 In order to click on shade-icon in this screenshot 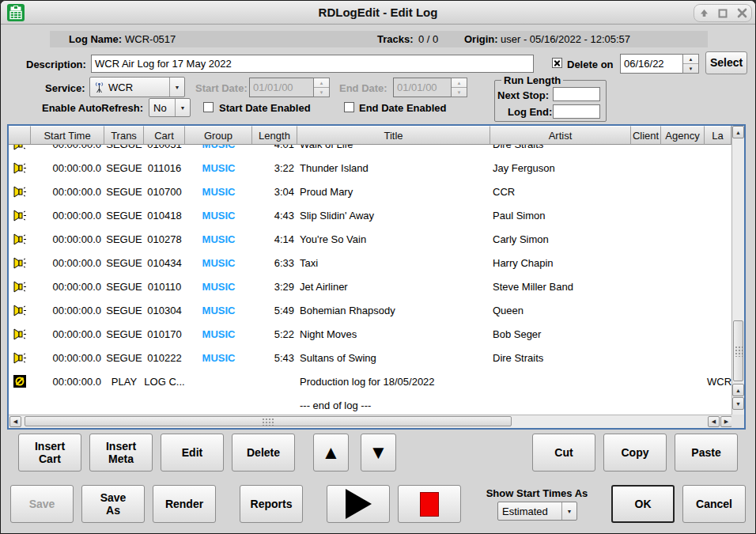, I will do `click(704, 13)`.